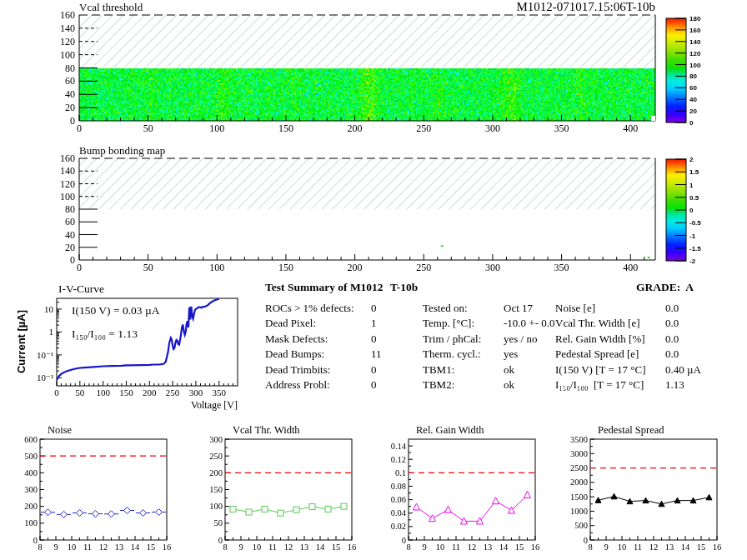  What do you see at coordinates (70, 222) in the screenshot?
I see `svg-text: 60` at bounding box center [70, 222].